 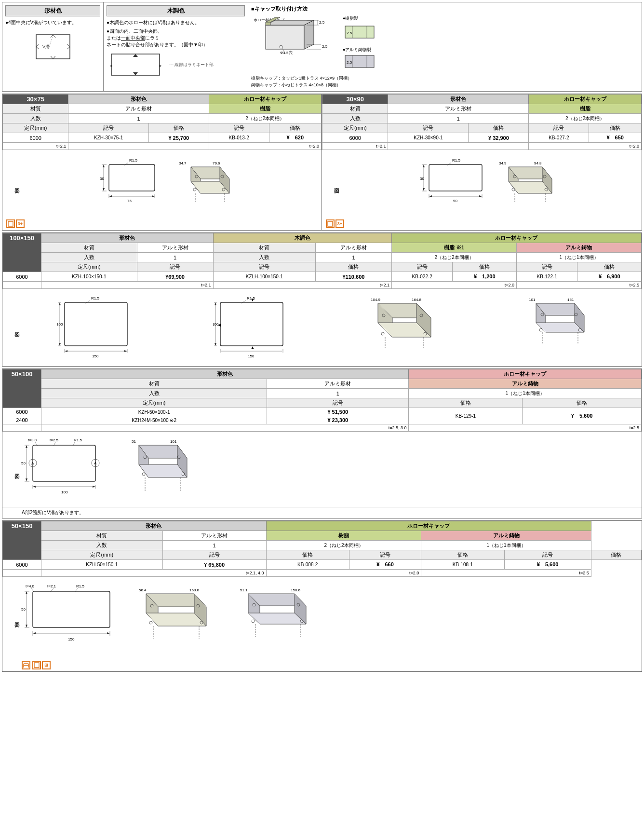 I want to click on figure-label-50x100: 姿図, so click(x=13, y=469).